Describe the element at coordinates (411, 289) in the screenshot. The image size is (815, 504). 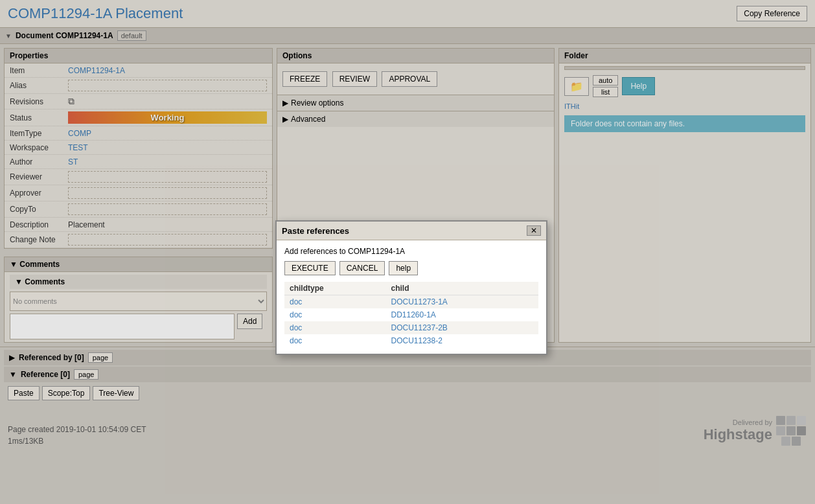
I see `modal-table-head: childtype child` at that location.